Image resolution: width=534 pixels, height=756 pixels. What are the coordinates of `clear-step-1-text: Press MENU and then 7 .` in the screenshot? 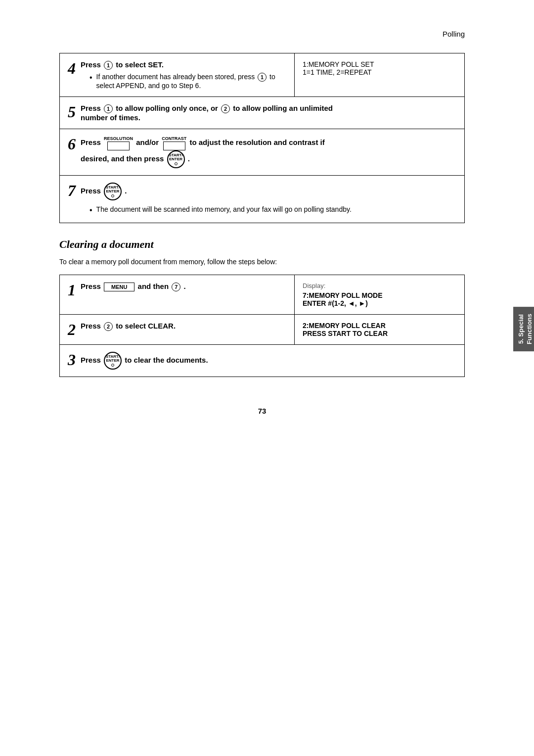 It's located at (134, 287).